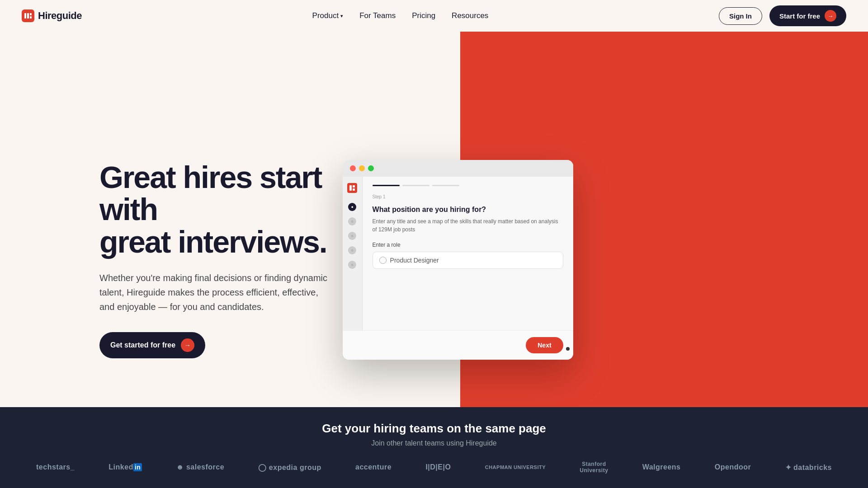 This screenshot has height=488, width=868. Describe the element at coordinates (377, 16) in the screenshot. I see `nav-for-teams: For Teams` at that location.